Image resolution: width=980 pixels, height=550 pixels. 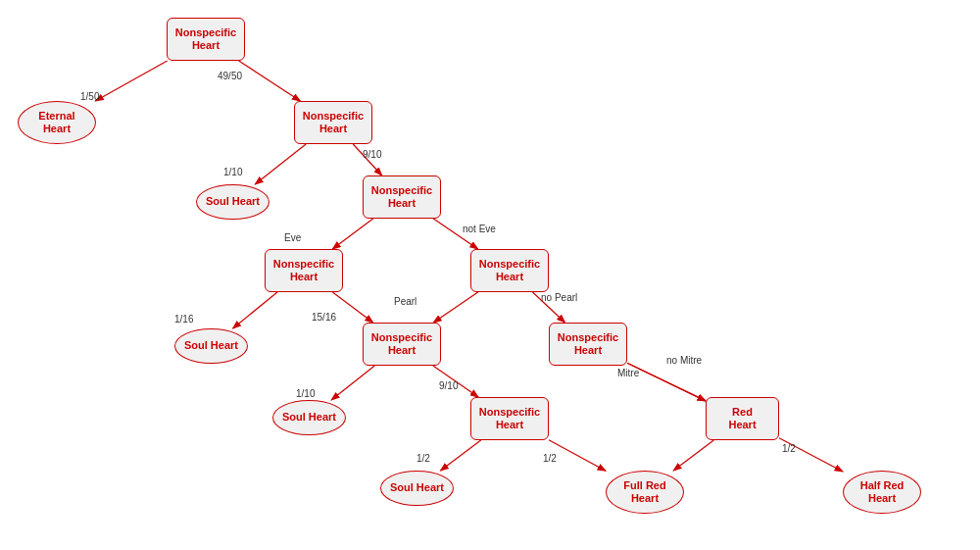 What do you see at coordinates (882, 492) in the screenshot?
I see `node-n16: Half RedHeart` at bounding box center [882, 492].